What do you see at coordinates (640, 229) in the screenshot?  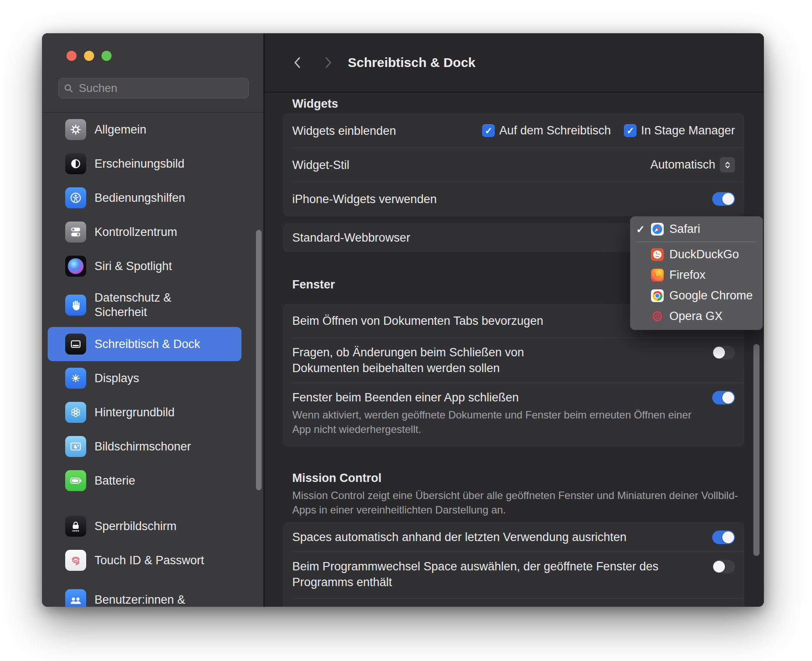 I see `checkmark-icon: ✓` at bounding box center [640, 229].